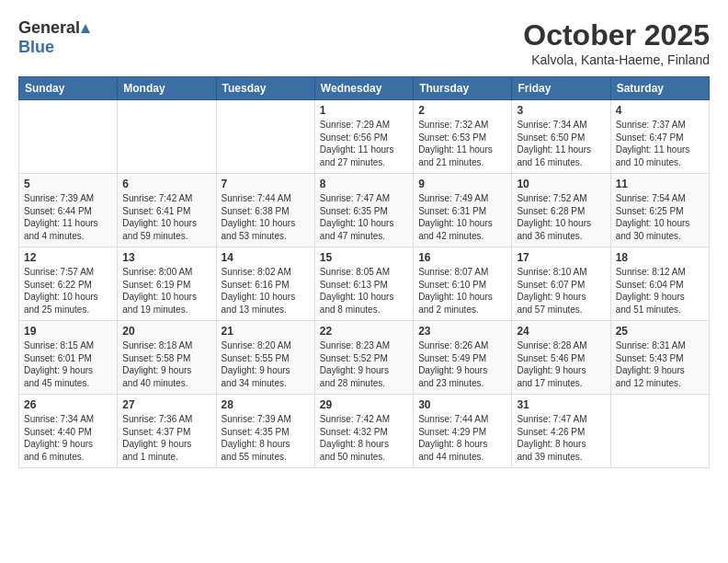 This screenshot has height=563, width=728. I want to click on day-number: 16, so click(462, 258).